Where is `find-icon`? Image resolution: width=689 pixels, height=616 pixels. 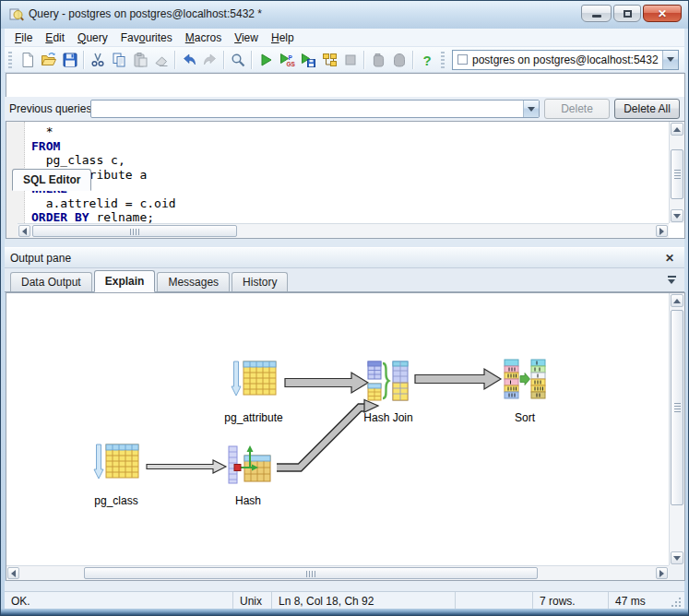 find-icon is located at coordinates (238, 60).